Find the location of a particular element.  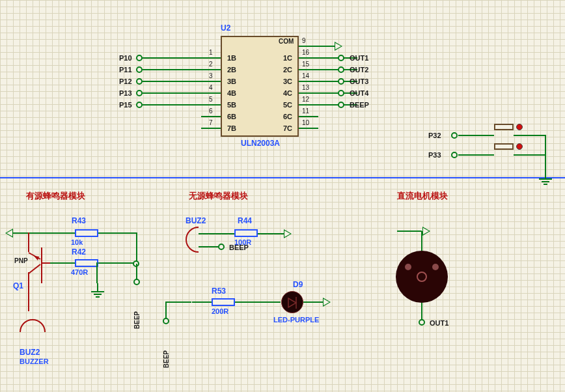

ic-part: ULN2003A is located at coordinates (260, 143).